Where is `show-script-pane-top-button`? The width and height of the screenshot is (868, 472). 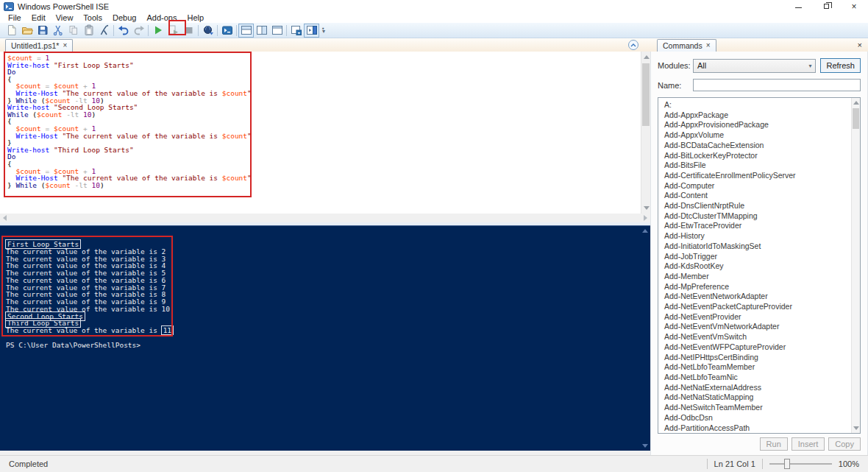
show-script-pane-top-button is located at coordinates (246, 31).